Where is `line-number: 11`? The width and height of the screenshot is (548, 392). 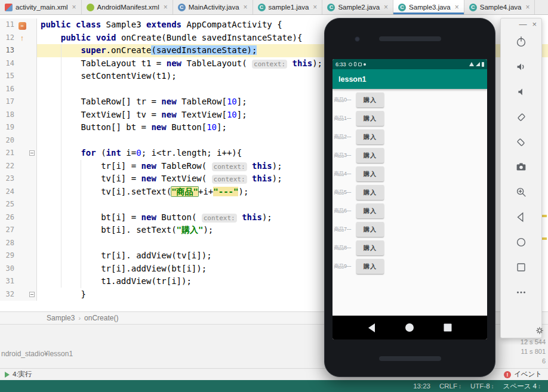
line-number: 11 is located at coordinates (8, 25).